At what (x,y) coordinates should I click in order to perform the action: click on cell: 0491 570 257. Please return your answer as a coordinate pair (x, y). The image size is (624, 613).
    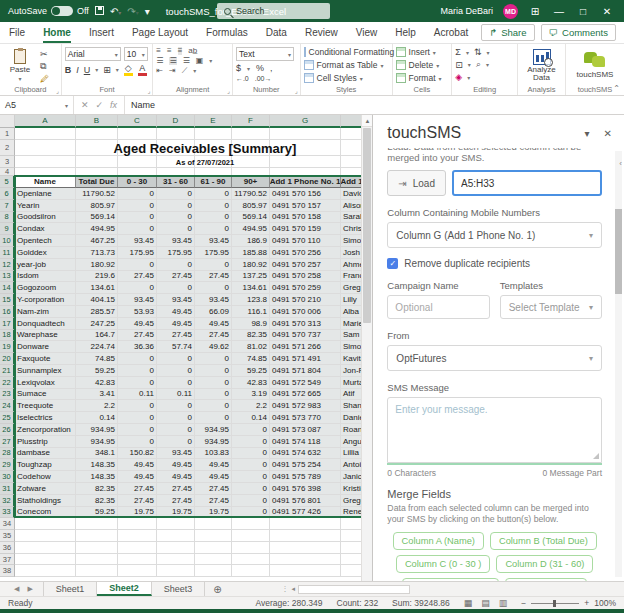
    Looking at the image, I should click on (306, 265).